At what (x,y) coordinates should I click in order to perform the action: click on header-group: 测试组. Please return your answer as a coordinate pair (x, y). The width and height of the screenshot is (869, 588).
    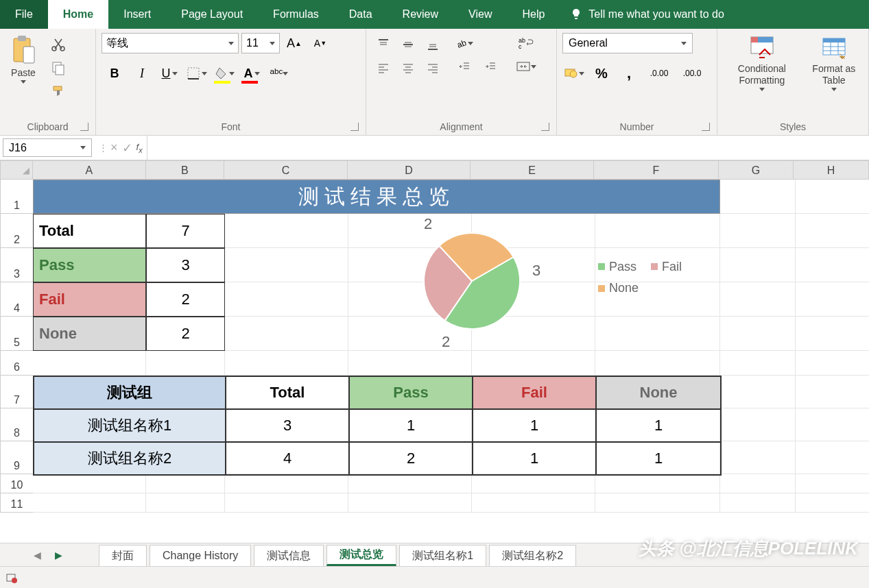
    Looking at the image, I should click on (130, 393).